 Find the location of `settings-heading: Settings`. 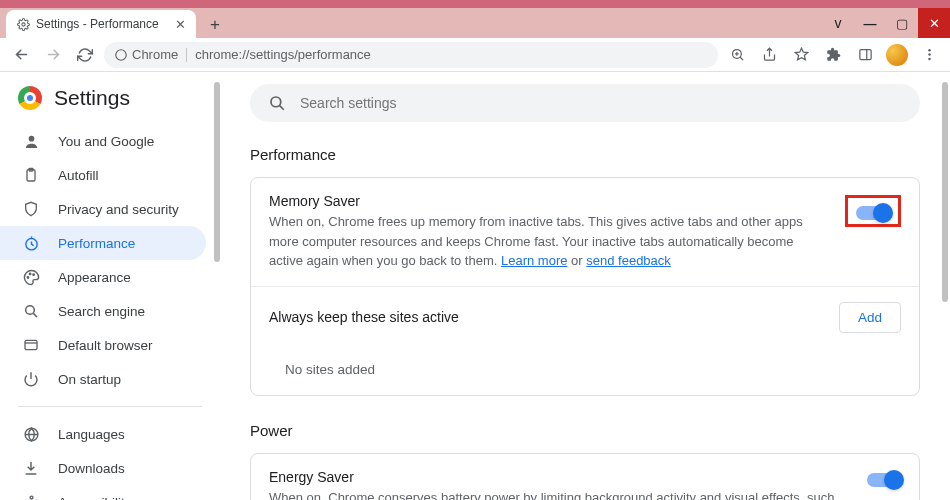

settings-heading: Settings is located at coordinates (92, 98).